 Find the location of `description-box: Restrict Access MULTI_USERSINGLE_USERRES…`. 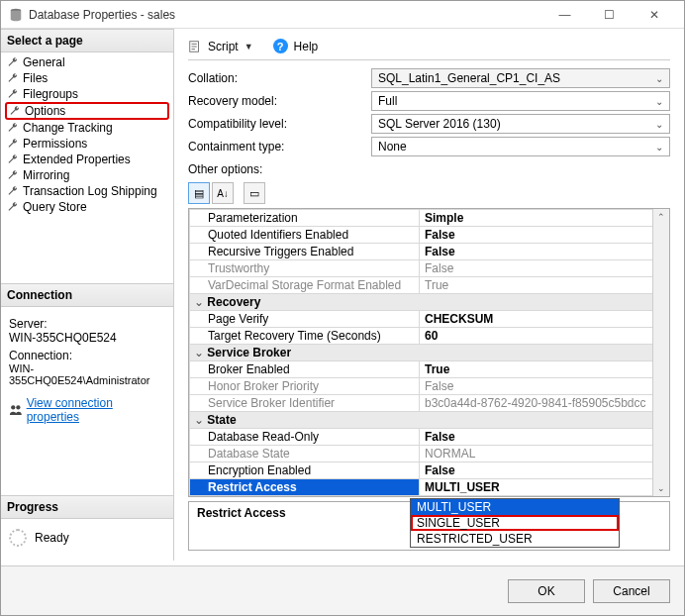

description-box: Restrict Access MULTI_USERSINGLE_USERRES… is located at coordinates (430, 526).